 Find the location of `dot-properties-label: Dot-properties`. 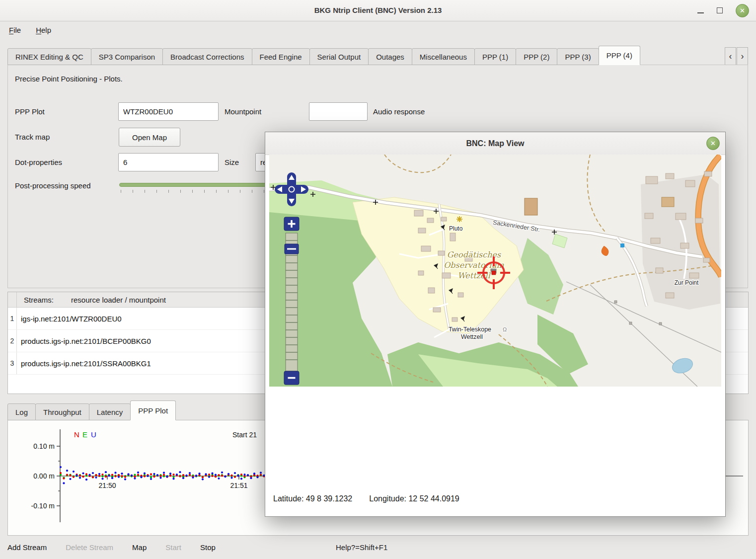

dot-properties-label: Dot-properties is located at coordinates (39, 162).